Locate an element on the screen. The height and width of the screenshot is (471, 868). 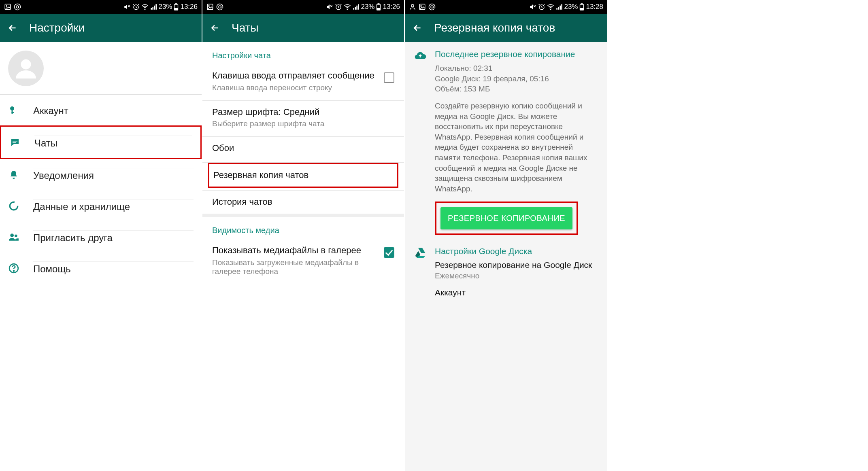
row-media-visibility: Показывать медиафайлы в галерее Показыва… is located at coordinates (303, 261).